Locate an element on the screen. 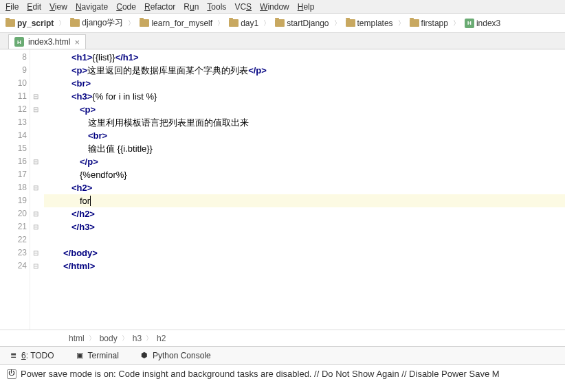 This screenshot has height=392, width=565. terminal-icon: ▣ is located at coordinates (80, 356).